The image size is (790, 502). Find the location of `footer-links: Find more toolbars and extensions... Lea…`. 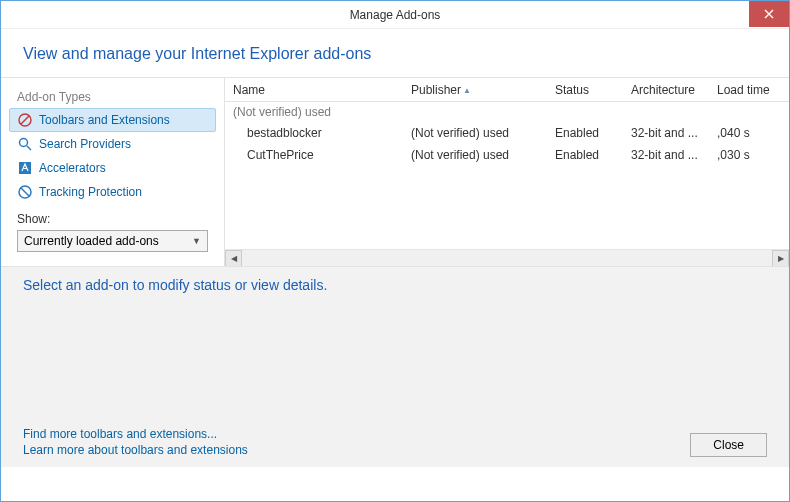

footer-links: Find more toolbars and extensions... Lea… is located at coordinates (136, 442).